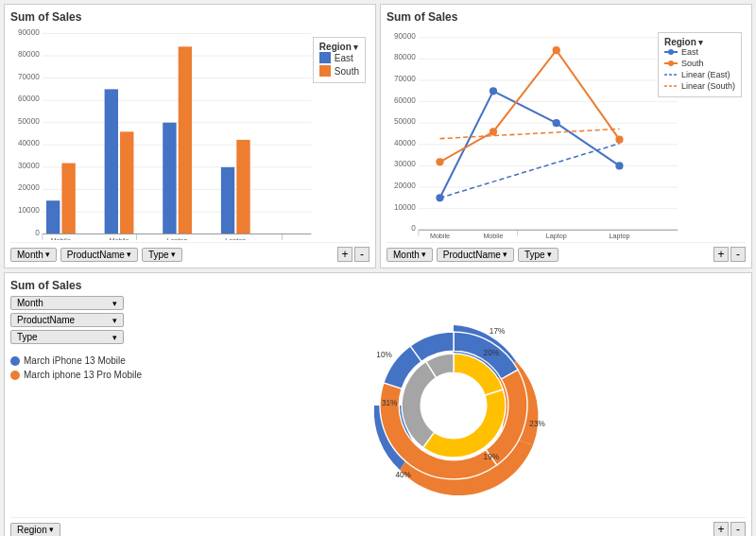 This screenshot has height=536, width=756. Describe the element at coordinates (566, 17) in the screenshot. I see `panel2-title: Sum of Sales` at that location.